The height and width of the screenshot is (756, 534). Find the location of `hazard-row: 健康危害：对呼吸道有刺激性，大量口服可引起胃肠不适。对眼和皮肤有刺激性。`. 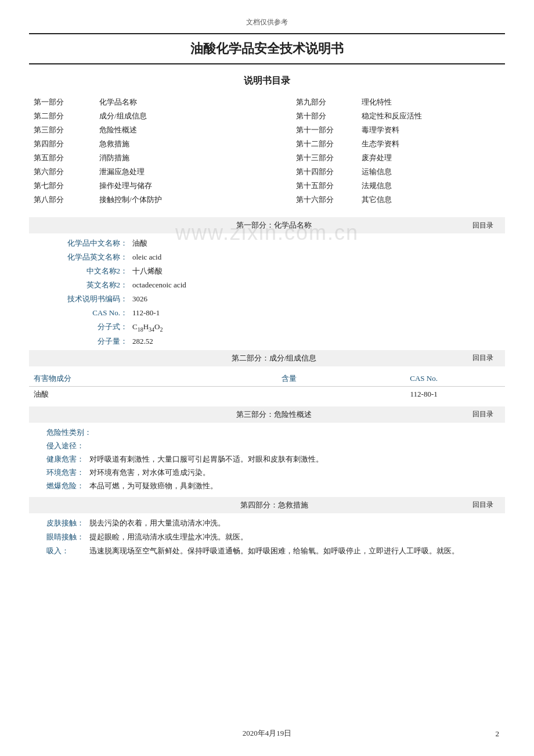

hazard-row: 健康危害：对呼吸道有刺激性，大量口服可引起胃肠不适。对眼和皮肤有刺激性。 is located at coordinates (276, 459).